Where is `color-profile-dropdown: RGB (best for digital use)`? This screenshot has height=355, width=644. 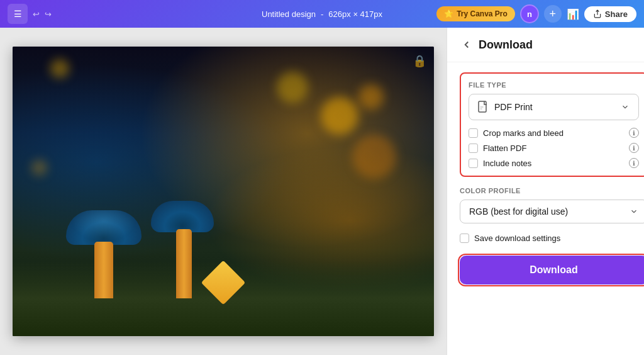
color-profile-dropdown: RGB (best for digital use) is located at coordinates (552, 211).